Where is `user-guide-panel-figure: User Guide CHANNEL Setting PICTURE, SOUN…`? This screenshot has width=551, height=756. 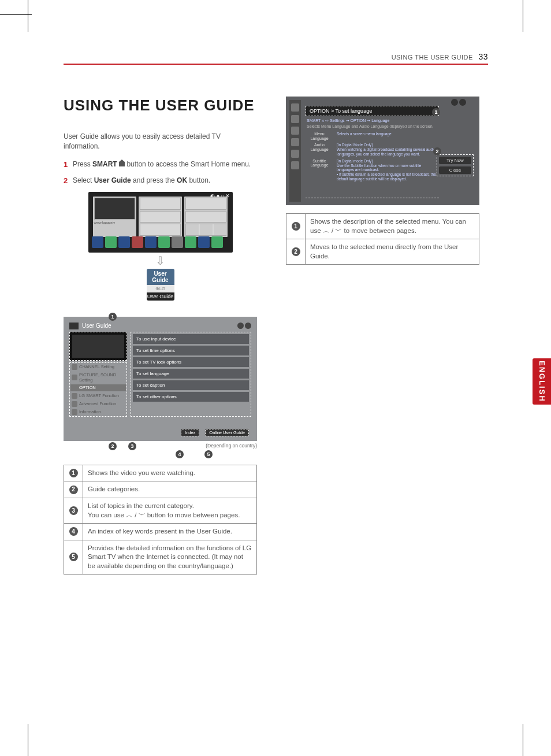 user-guide-panel-figure: User Guide CHANNEL Setting PICTURE, SOUN… is located at coordinates (161, 379).